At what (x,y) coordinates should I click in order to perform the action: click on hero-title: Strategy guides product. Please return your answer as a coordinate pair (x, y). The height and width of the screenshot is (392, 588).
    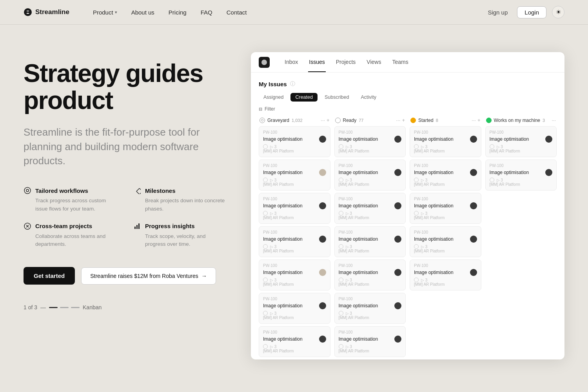
    Looking at the image, I should click on (125, 87).